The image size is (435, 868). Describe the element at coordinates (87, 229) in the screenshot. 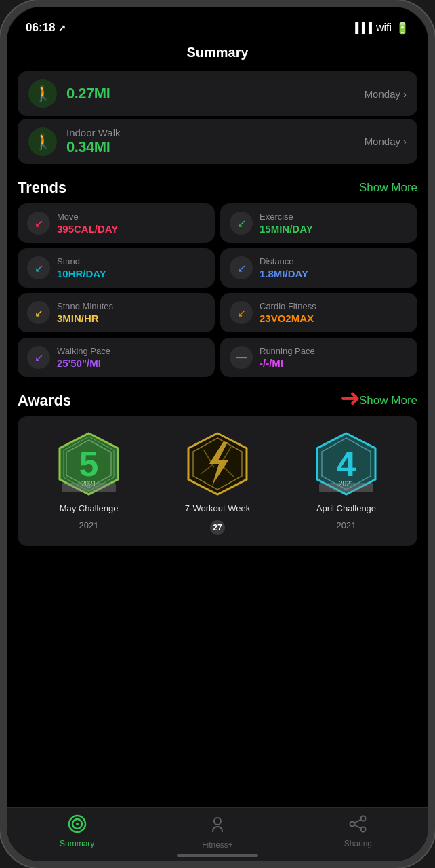

I see `move-value: 395CAL/DAY` at that location.